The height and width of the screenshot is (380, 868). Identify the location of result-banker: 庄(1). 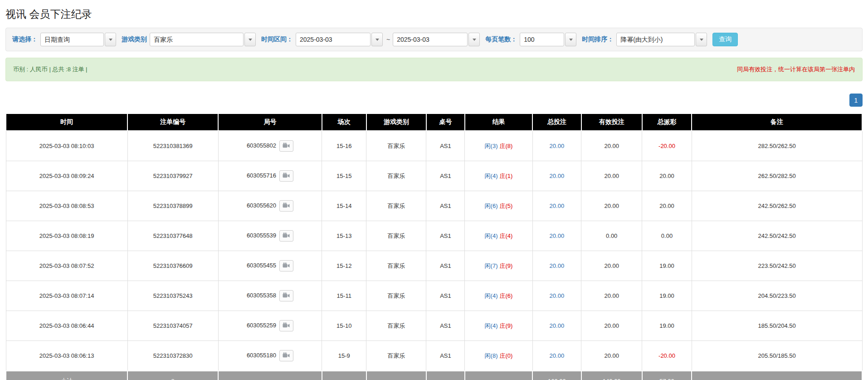
(506, 176).